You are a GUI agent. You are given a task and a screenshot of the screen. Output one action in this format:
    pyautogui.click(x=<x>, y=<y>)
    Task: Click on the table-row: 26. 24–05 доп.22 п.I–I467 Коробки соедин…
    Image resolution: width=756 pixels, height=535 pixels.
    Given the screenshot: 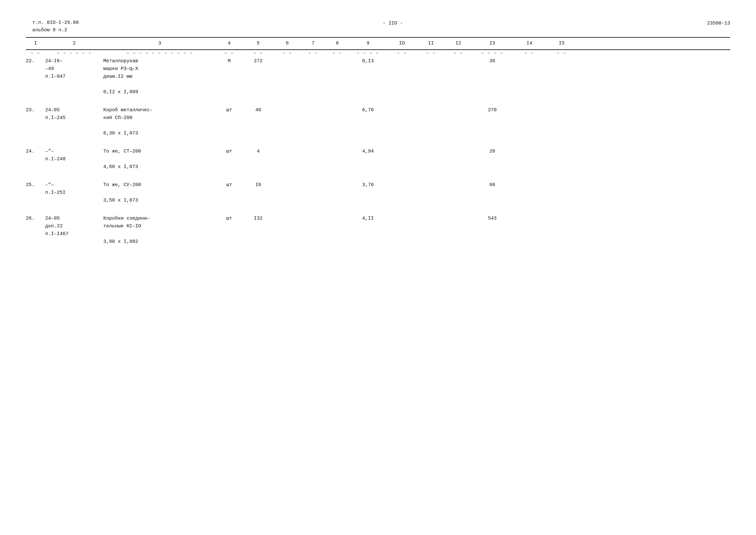 What is the action you would take?
    pyautogui.click(x=378, y=230)
    